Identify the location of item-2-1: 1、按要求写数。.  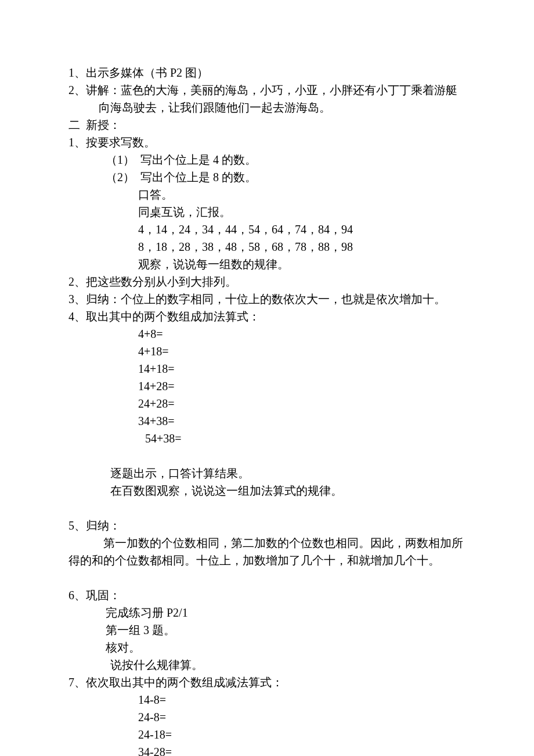
(267, 142).